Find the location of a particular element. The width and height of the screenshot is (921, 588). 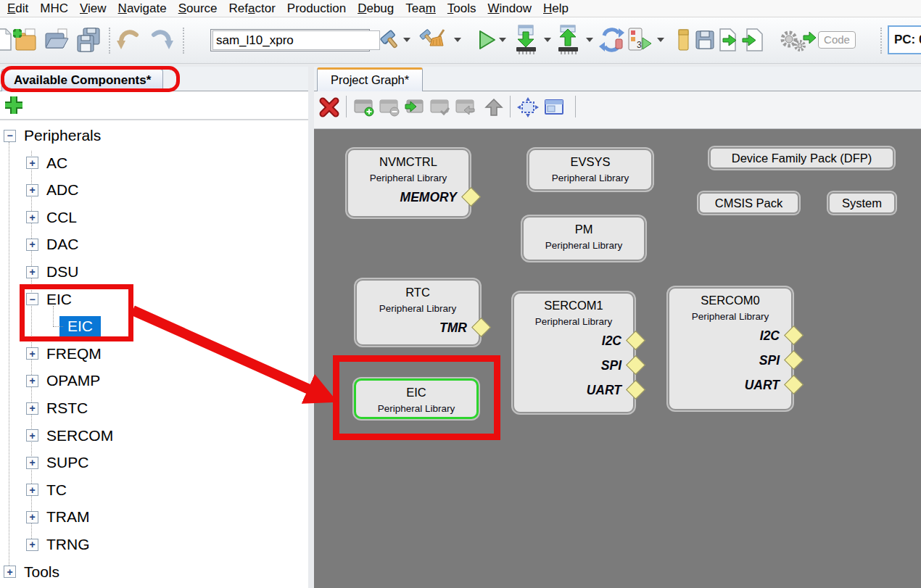

build-project-button is located at coordinates (390, 40).